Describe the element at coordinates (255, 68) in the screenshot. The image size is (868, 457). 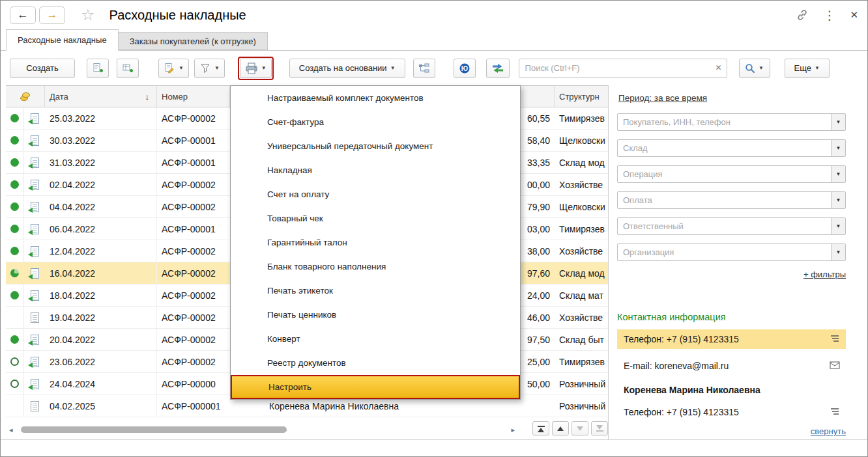
I see `print-dropdown: ▼` at that location.